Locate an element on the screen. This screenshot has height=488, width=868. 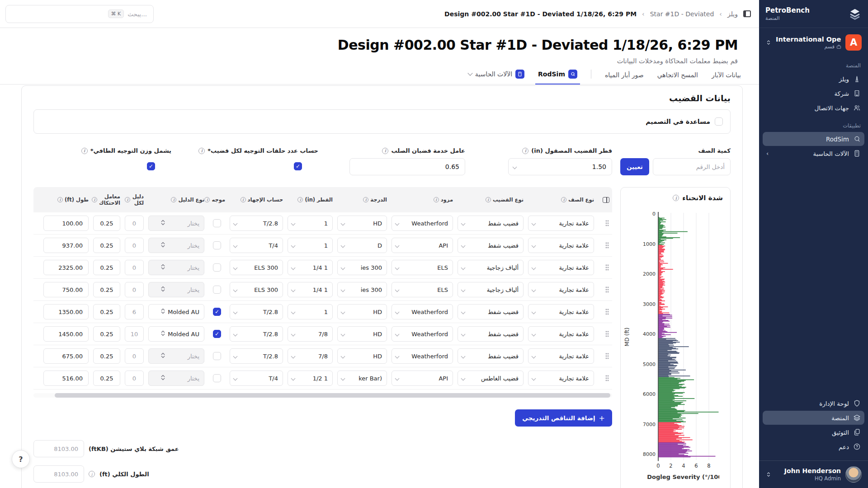
sidebar-footer-item-help-icon: دعم is located at coordinates (814, 446).